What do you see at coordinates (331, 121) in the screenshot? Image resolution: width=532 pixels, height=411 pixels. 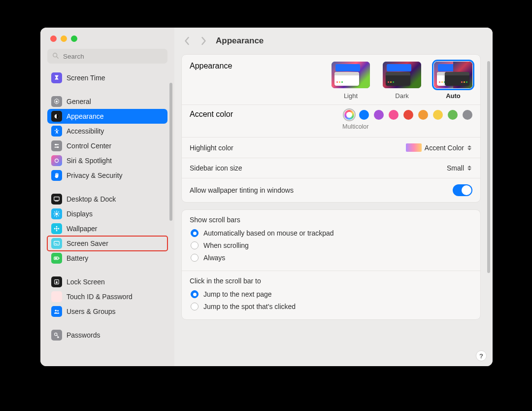 I see `accent-color-row: Accent color Mul` at bounding box center [331, 121].